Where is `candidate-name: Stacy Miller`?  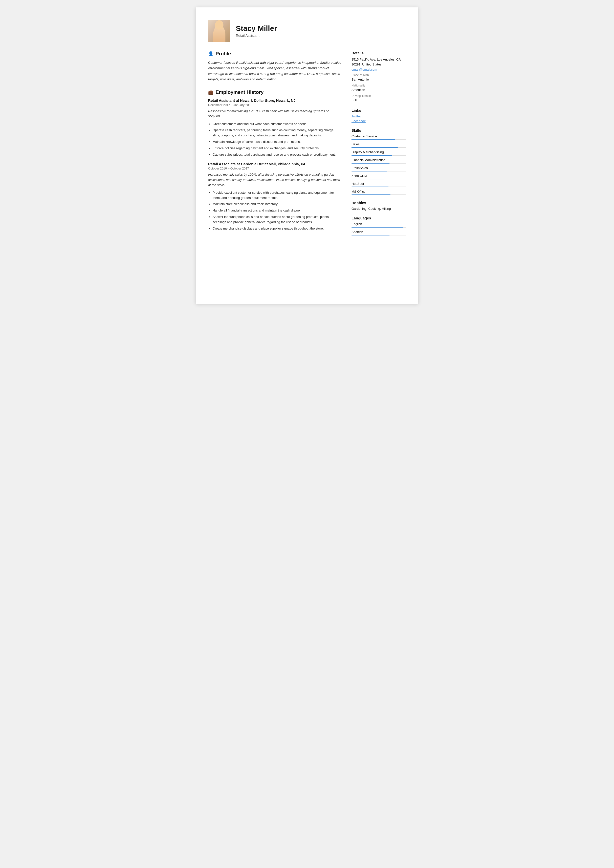
candidate-name: Stacy Miller is located at coordinates (256, 28).